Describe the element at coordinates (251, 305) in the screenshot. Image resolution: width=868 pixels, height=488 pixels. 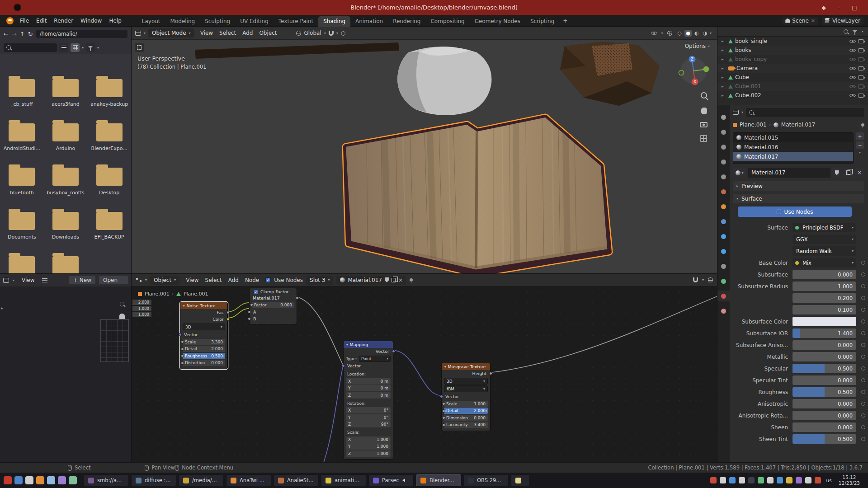
I see `socket-factor` at that location.